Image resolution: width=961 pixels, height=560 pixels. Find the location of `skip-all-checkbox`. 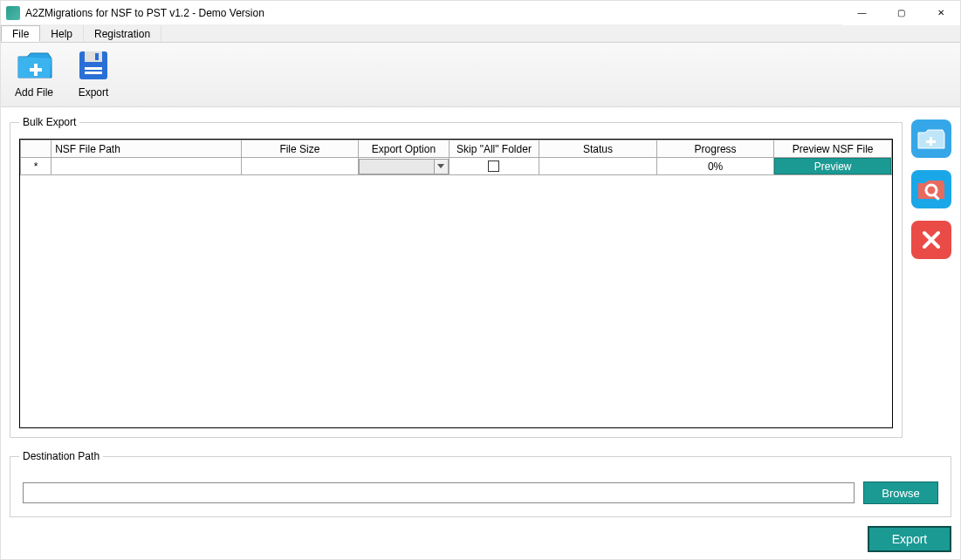

skip-all-checkbox is located at coordinates (494, 166).